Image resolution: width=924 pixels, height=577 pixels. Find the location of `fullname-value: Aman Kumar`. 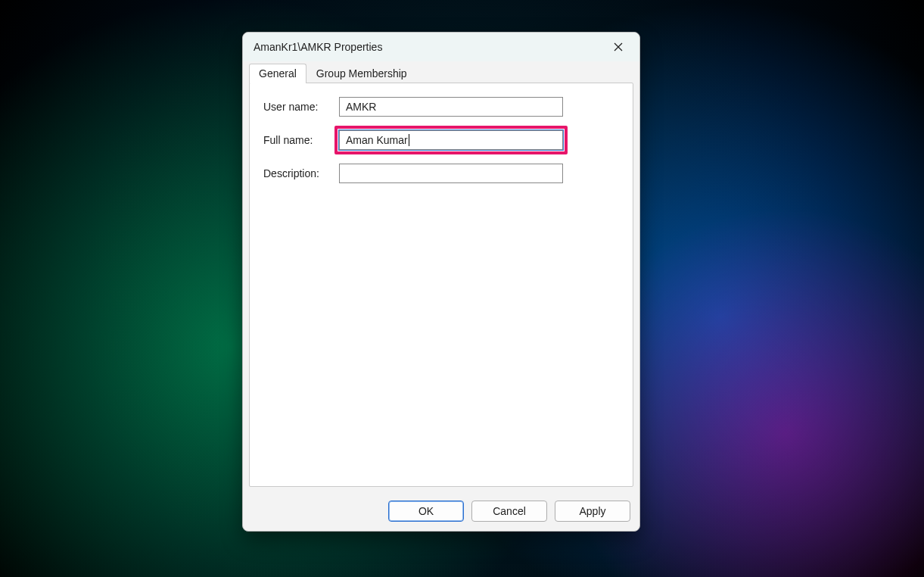

fullname-value: Aman Kumar is located at coordinates (377, 140).